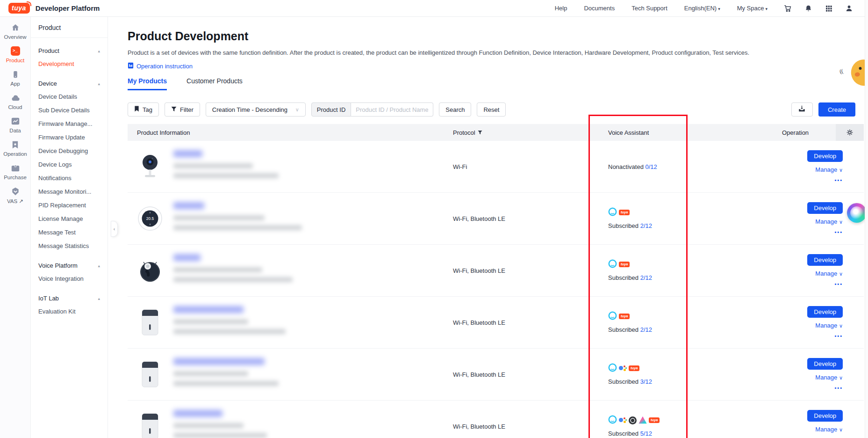 The height and width of the screenshot is (438, 868). Describe the element at coordinates (143, 110) in the screenshot. I see `tag-button: Tag` at that location.